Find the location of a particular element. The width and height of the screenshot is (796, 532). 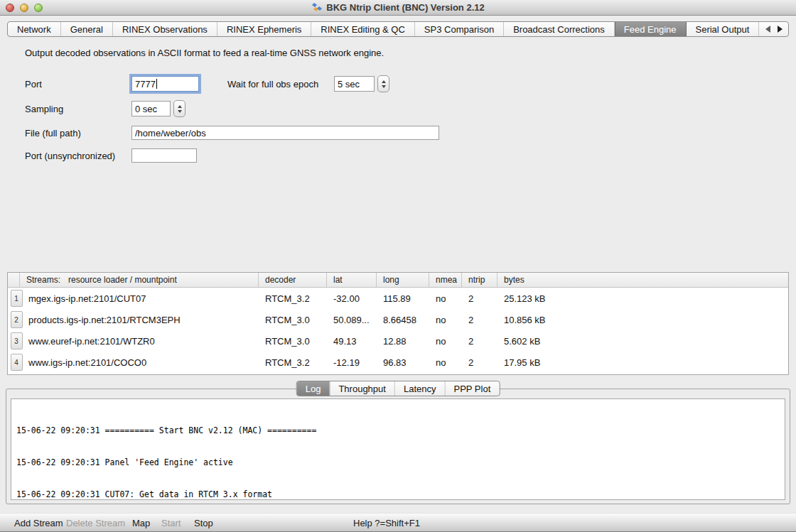

main-tab-bar: Network General RINEX Observations RINEX… is located at coordinates (398, 29).